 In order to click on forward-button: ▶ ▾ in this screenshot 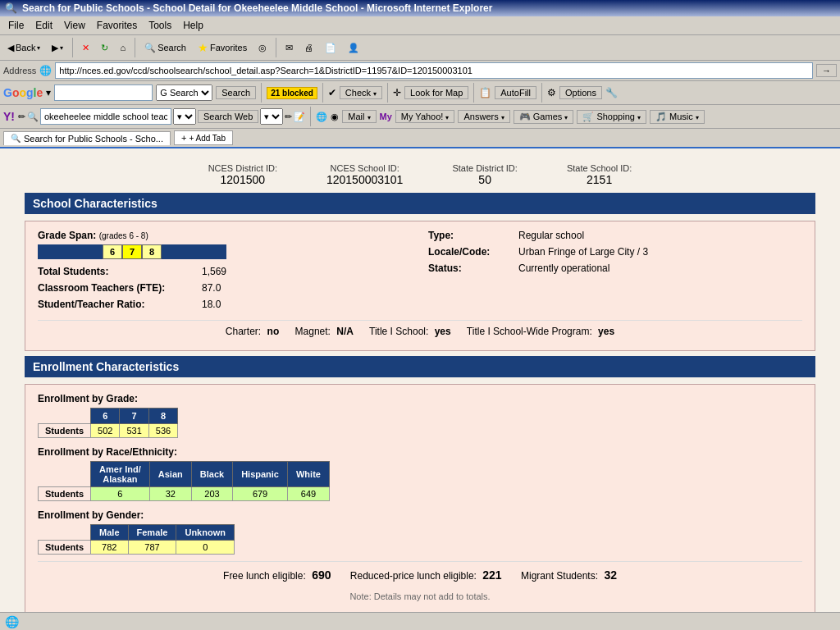, I will do `click(57, 48)`.